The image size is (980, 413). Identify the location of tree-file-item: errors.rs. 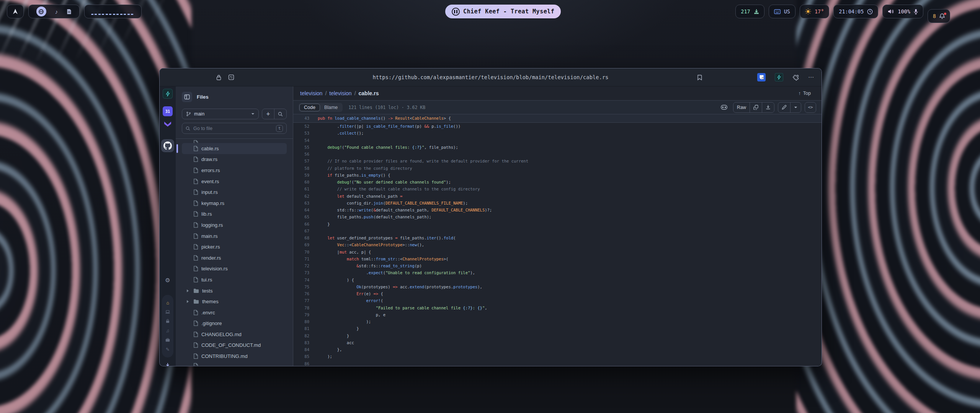
(234, 171).